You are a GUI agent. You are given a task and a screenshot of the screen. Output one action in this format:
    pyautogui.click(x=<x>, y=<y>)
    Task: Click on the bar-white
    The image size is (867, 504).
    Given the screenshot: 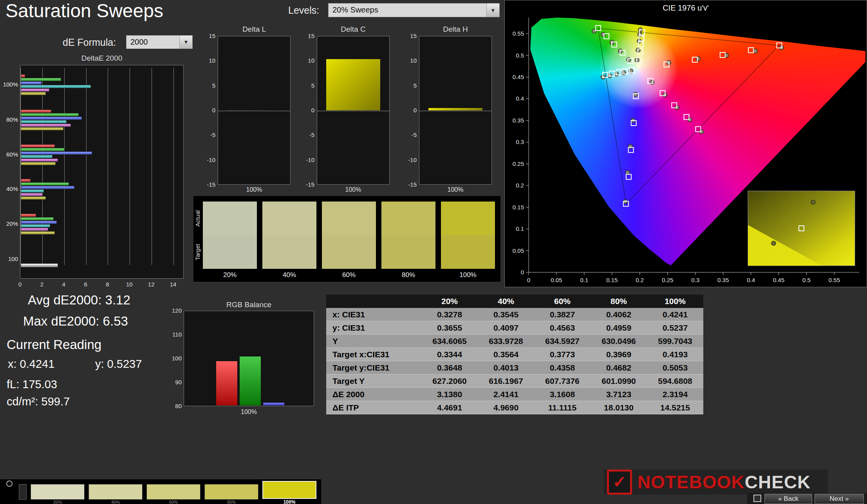 What is the action you would take?
    pyautogui.click(x=39, y=265)
    